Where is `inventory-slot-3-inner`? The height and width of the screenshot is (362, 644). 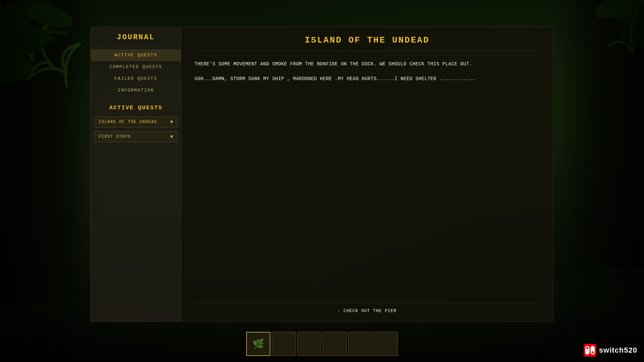 inventory-slot-3-inner is located at coordinates (309, 344).